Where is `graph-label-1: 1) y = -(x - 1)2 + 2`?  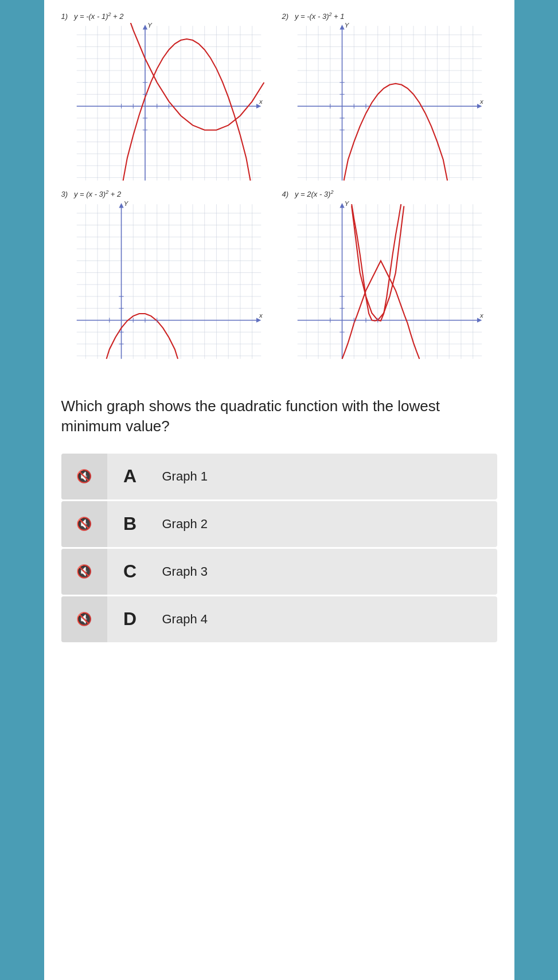 graph-label-1: 1) y = -(x - 1)2 + 2 is located at coordinates (169, 16).